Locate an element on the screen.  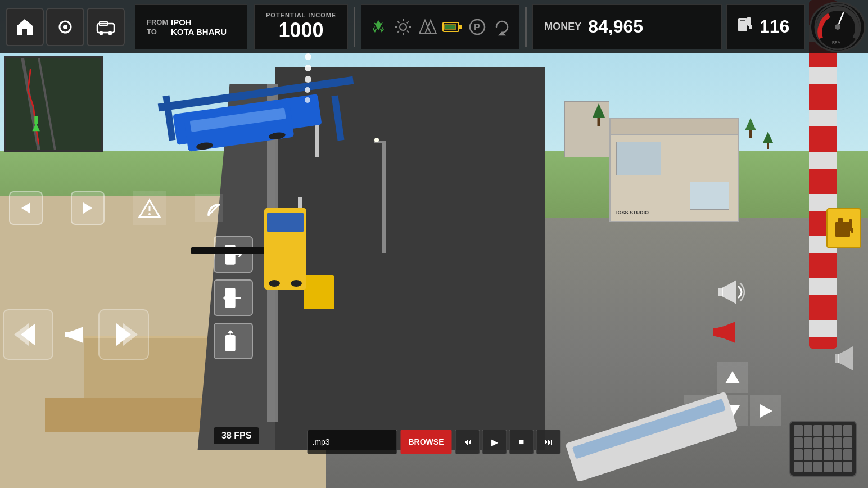
prev-track-button: ⏮ is located at coordinates (468, 442).